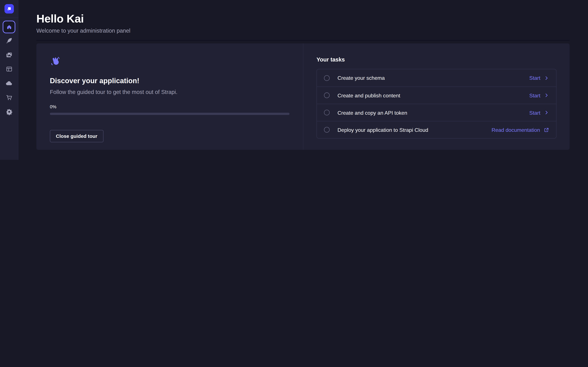  Describe the element at coordinates (9, 112) in the screenshot. I see `gear-icon` at that location.